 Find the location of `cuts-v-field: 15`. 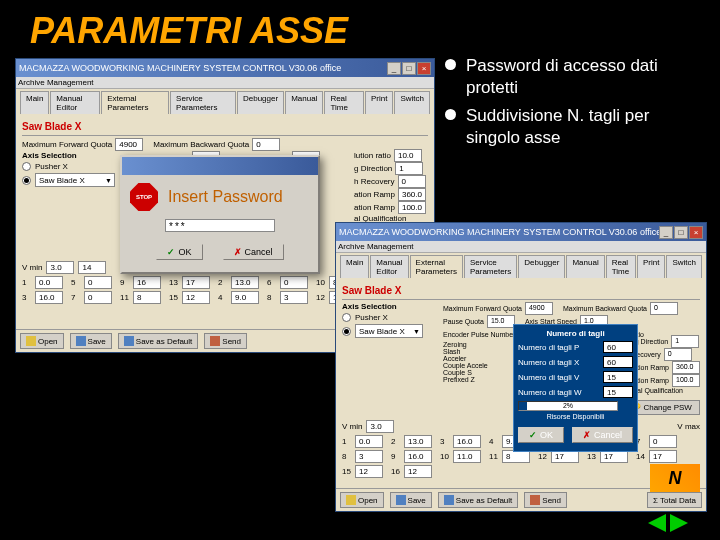

cuts-v-field: 15 is located at coordinates (618, 377).